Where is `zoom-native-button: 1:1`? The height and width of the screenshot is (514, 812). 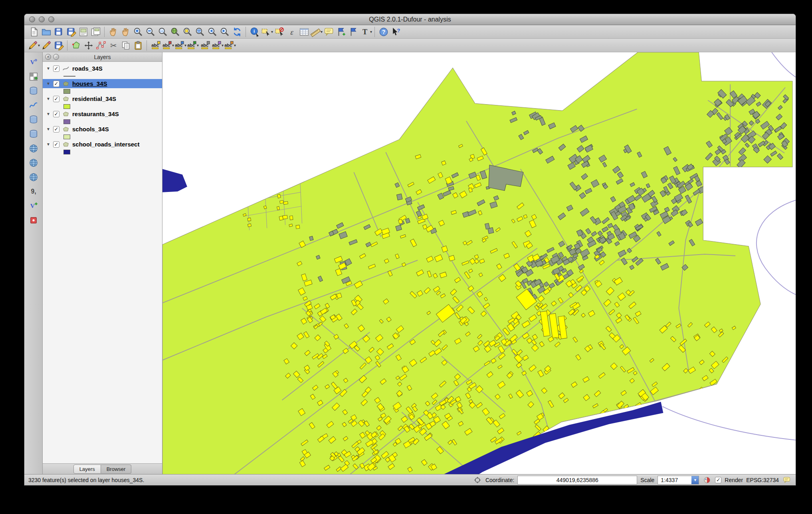
zoom-native-button: 1:1 is located at coordinates (163, 32).